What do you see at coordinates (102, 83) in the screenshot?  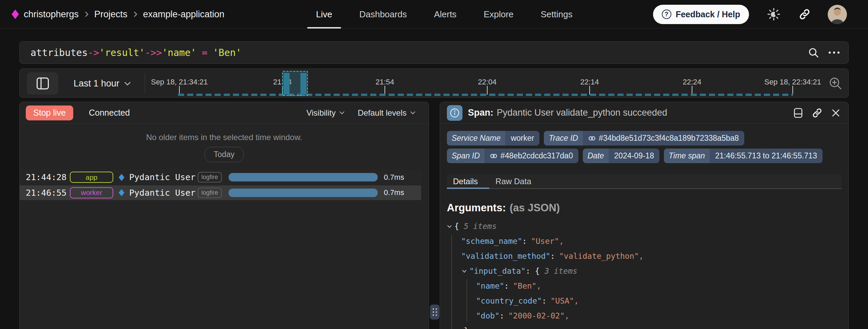 I see `time-range-dropdown: Last 1 hour` at bounding box center [102, 83].